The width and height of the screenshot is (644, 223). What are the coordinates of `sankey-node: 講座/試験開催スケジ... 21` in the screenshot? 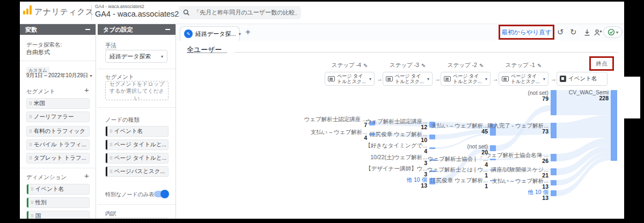 It's located at (519, 173).